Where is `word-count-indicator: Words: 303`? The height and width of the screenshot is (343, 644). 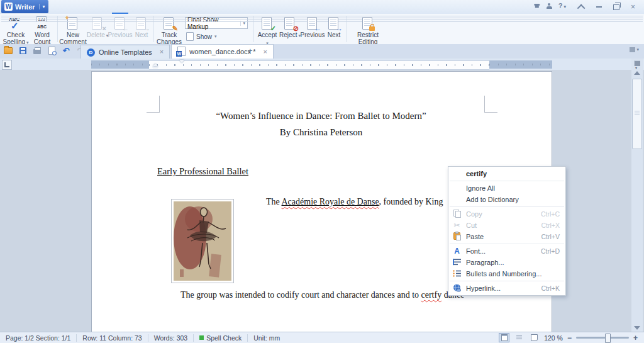 word-count-indicator: Words: 303 is located at coordinates (171, 338).